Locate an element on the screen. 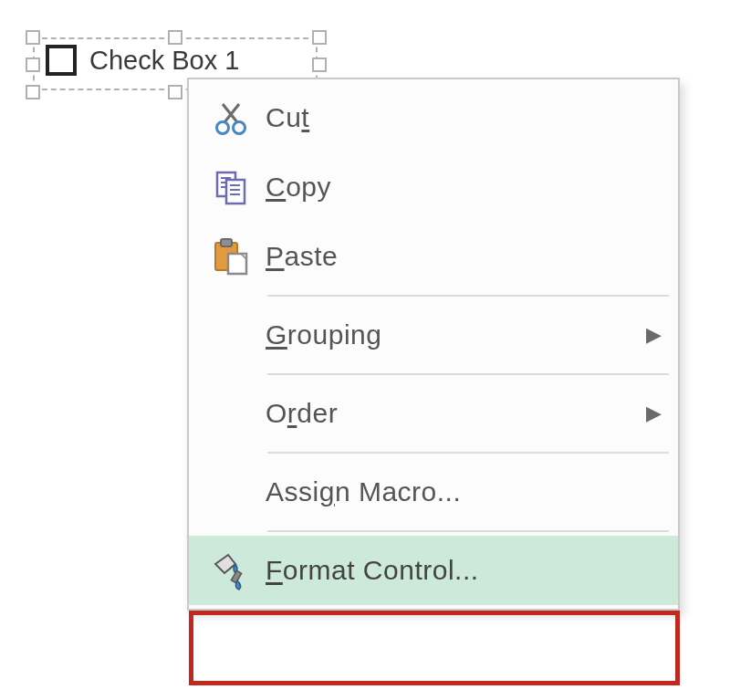 The height and width of the screenshot is (700, 730). menu-item-cut: Cut is located at coordinates (433, 118).